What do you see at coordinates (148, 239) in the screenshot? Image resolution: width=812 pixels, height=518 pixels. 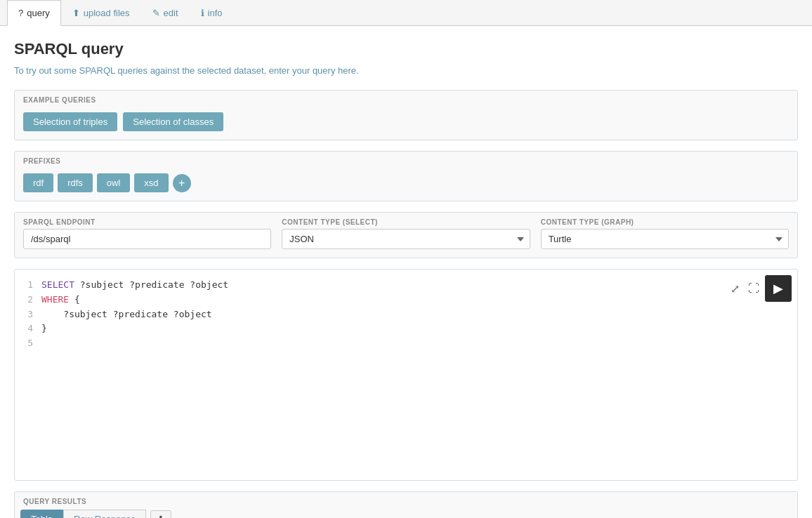 I see `sparql-endpoint-input` at bounding box center [148, 239].